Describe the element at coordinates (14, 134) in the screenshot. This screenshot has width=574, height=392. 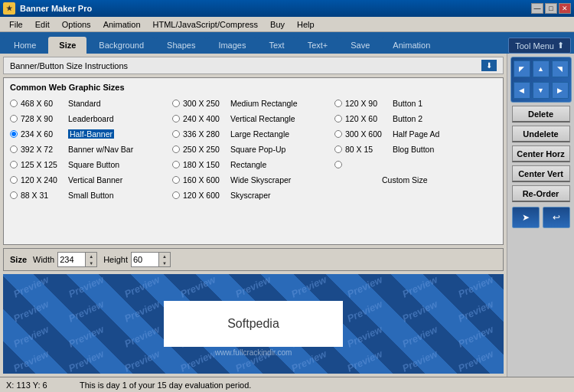
I see `size-radio-234x60` at that location.